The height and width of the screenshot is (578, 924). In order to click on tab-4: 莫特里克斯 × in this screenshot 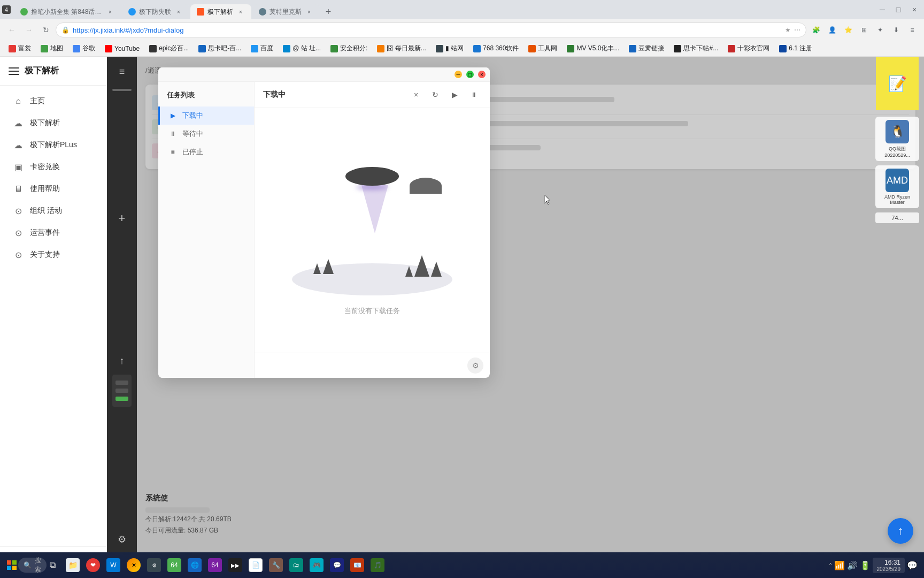, I will do `click(286, 12)`.